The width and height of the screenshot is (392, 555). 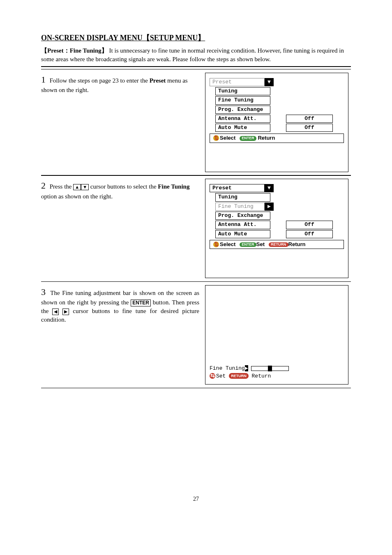 I want to click on osd-automute-value: Off, so click(x=309, y=128).